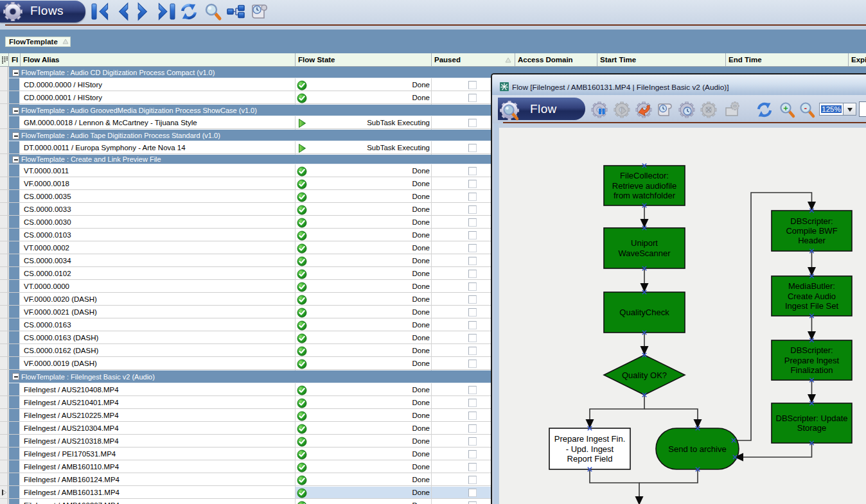  I want to click on svg-text: Report Field, so click(590, 458).